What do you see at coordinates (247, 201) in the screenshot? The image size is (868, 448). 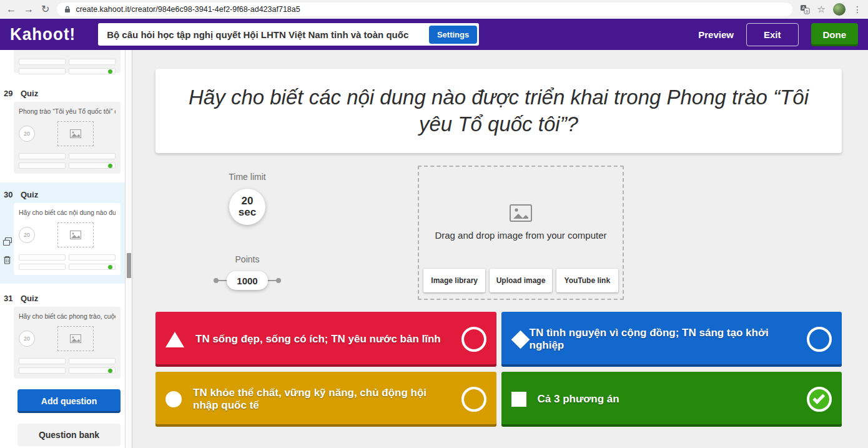 I see `time-limit-value: 20` at bounding box center [247, 201].